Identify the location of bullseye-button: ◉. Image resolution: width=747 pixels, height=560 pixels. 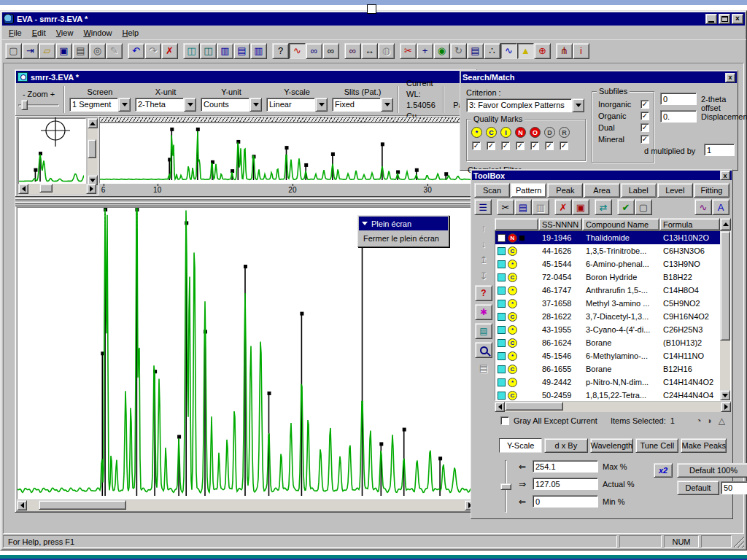
(442, 51).